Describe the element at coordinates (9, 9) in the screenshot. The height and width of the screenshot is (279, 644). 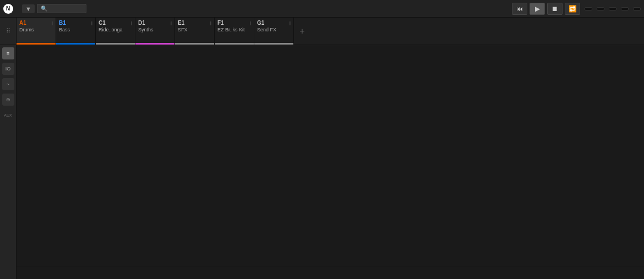
I see `app-logo: N` at that location.